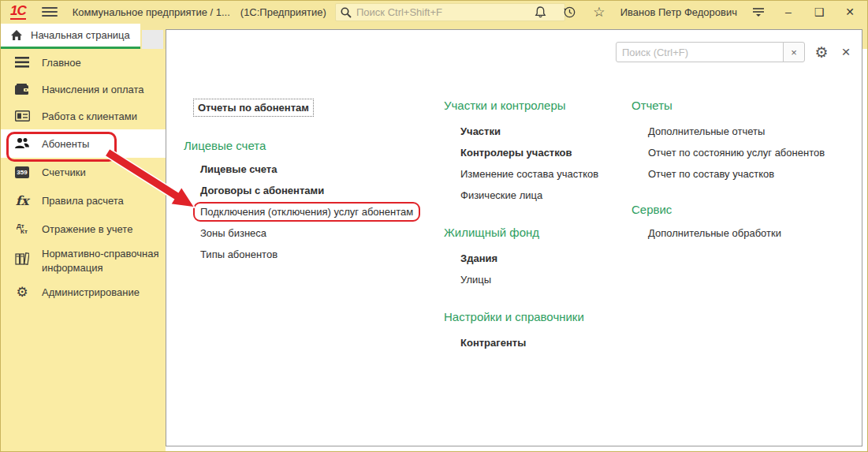 This screenshot has height=452, width=868. What do you see at coordinates (284, 13) in the screenshot?
I see `app-name: (1С:Предприятие)` at bounding box center [284, 13].